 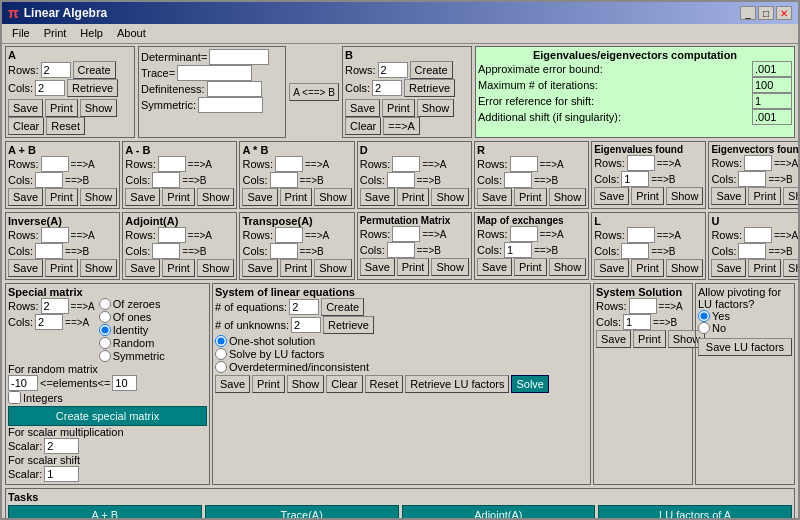 What do you see at coordinates (685, 196) in the screenshot?
I see `eigval-show: Show` at bounding box center [685, 196].